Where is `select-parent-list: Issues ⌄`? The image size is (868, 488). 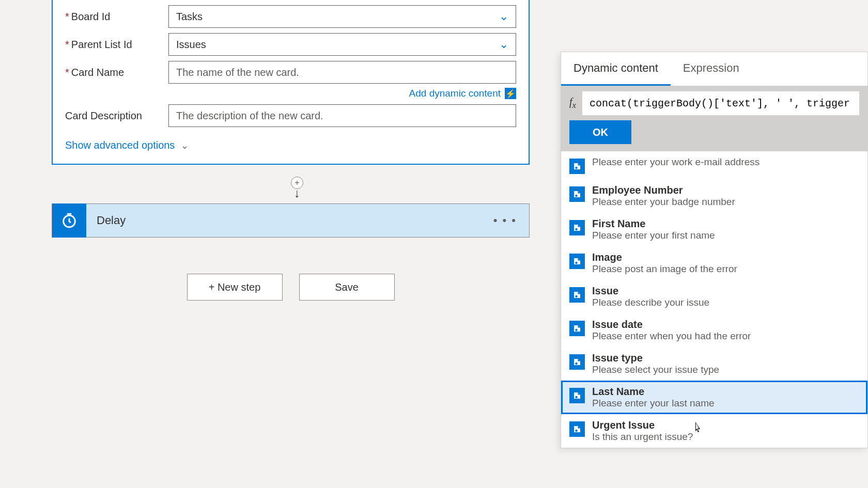
select-parent-list: Issues ⌄ is located at coordinates (342, 44).